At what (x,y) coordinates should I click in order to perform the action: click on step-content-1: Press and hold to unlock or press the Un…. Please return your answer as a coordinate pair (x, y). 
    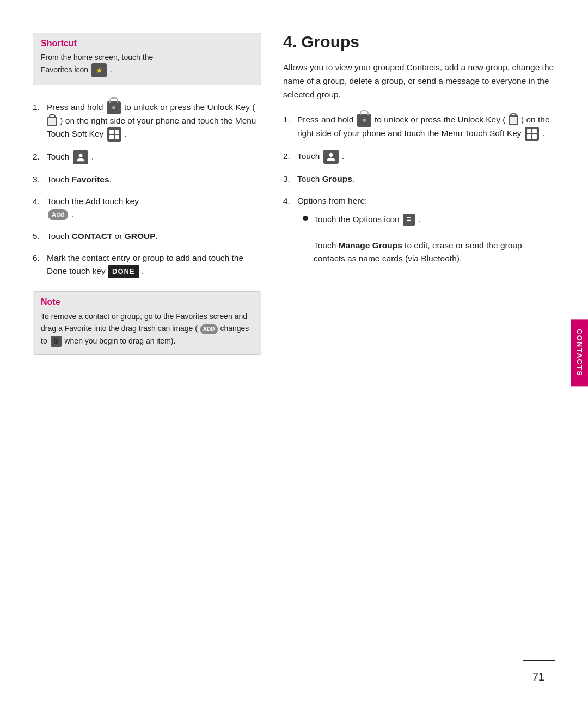
    Looking at the image, I should click on (154, 121).